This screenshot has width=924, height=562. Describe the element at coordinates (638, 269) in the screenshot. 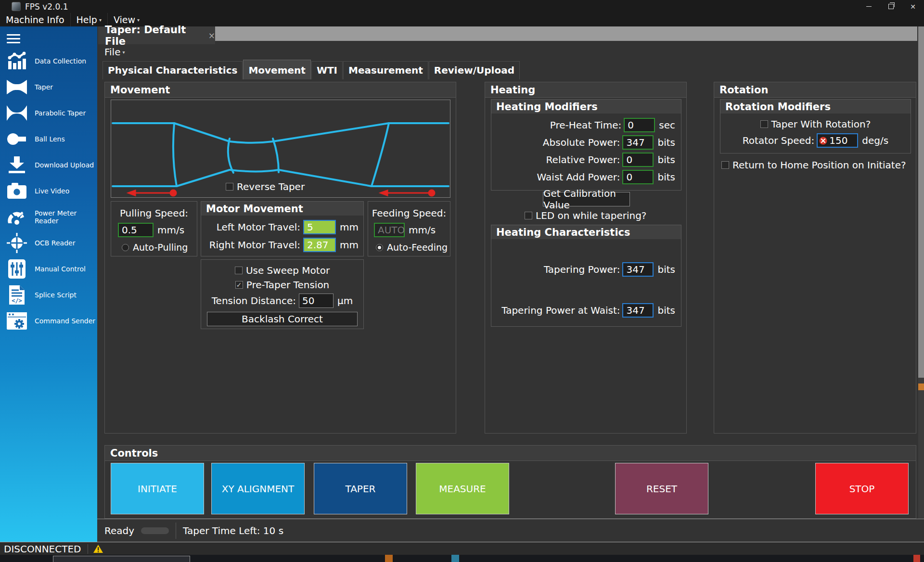

I see `tapering-power-input: 347` at that location.